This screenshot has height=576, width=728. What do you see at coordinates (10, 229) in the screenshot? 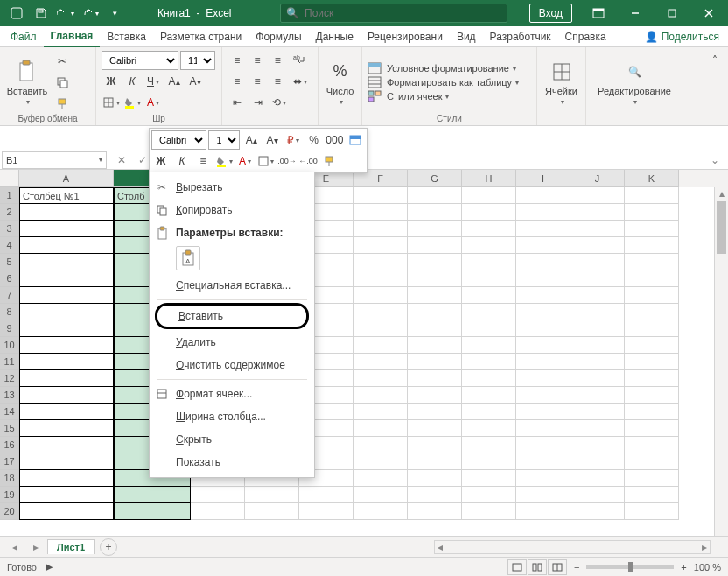
I see `row-header: 3` at bounding box center [10, 229].